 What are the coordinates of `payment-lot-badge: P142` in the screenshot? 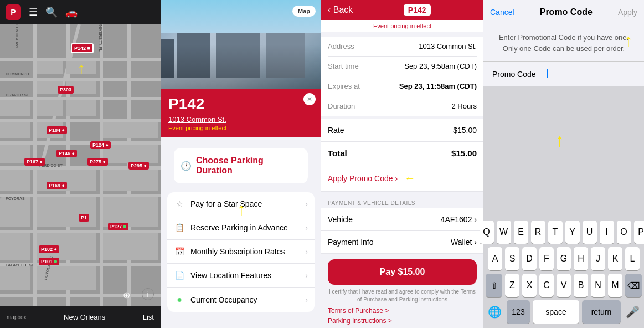 It's located at (418, 10).